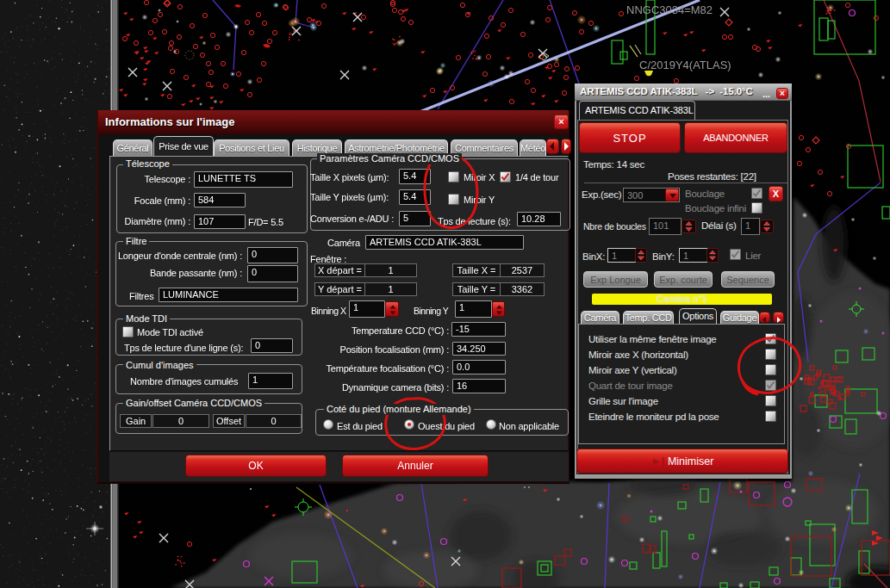 The image size is (890, 588). What do you see at coordinates (669, 10) in the screenshot?
I see `svg-text: NNGC3034=M82` at bounding box center [669, 10].